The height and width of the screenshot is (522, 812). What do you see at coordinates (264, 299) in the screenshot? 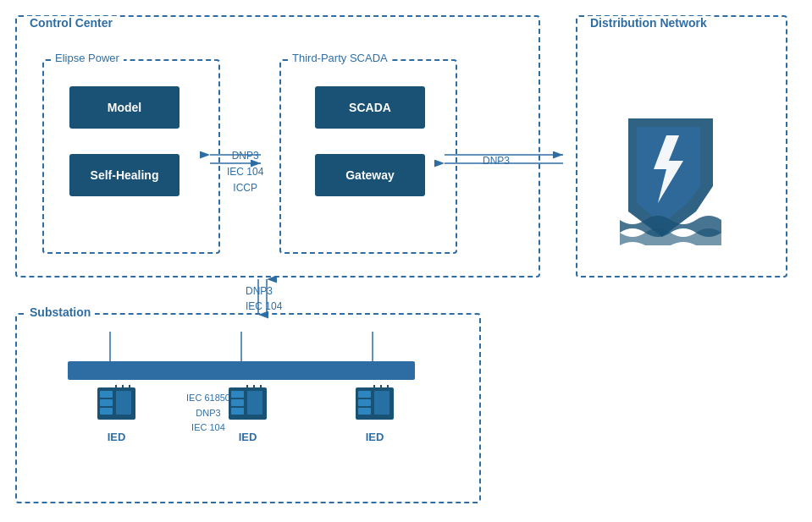
I see `protocol-vertical-label: DNP3 IEC 104` at bounding box center [264, 299].